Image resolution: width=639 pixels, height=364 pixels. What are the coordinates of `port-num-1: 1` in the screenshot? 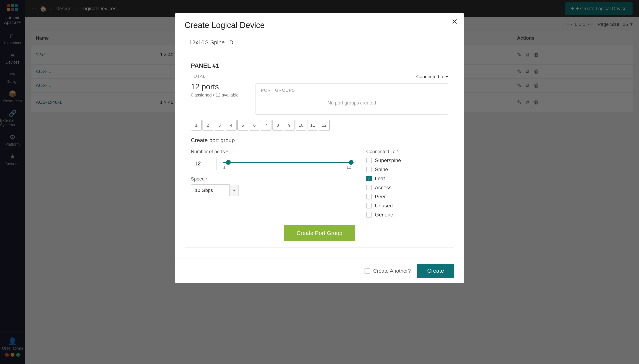 It's located at (196, 125).